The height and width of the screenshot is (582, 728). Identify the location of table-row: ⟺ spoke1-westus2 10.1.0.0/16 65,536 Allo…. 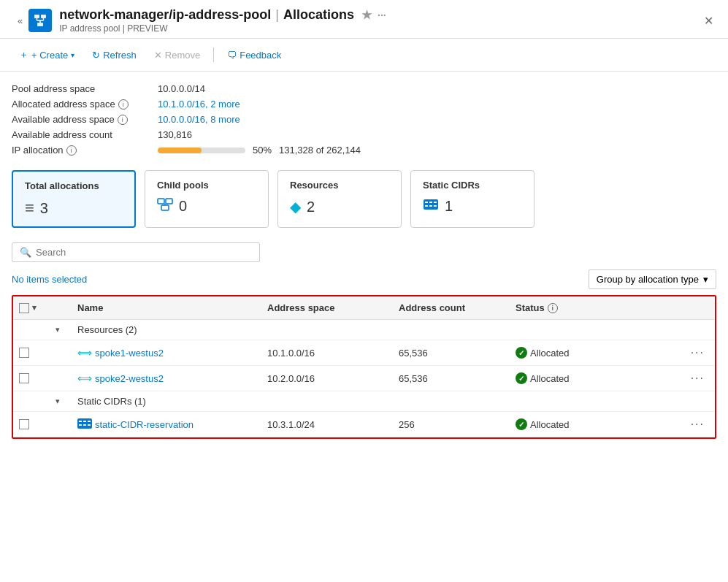
(364, 353).